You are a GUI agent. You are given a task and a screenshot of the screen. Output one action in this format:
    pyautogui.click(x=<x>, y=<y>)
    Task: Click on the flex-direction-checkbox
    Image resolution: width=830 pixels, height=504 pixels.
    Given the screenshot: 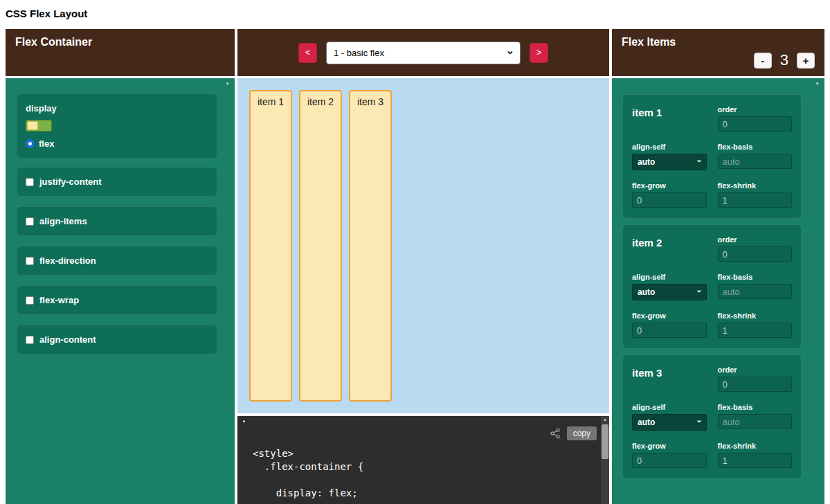 What is the action you would take?
    pyautogui.click(x=30, y=261)
    